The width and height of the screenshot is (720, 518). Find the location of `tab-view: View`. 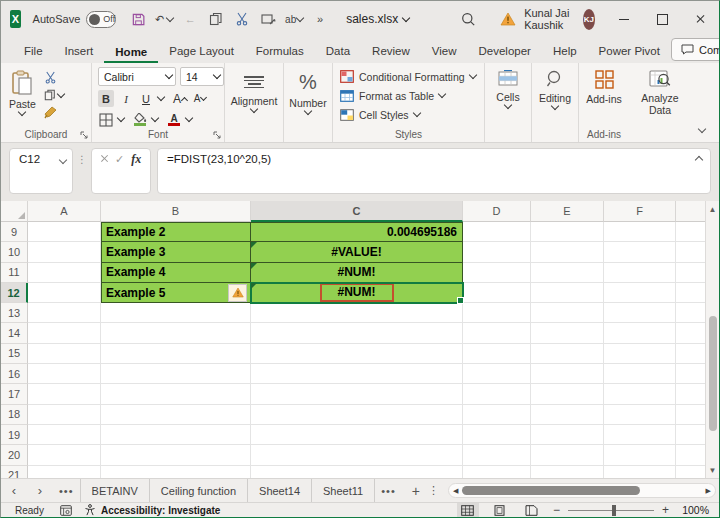

tab-view: View is located at coordinates (444, 52).